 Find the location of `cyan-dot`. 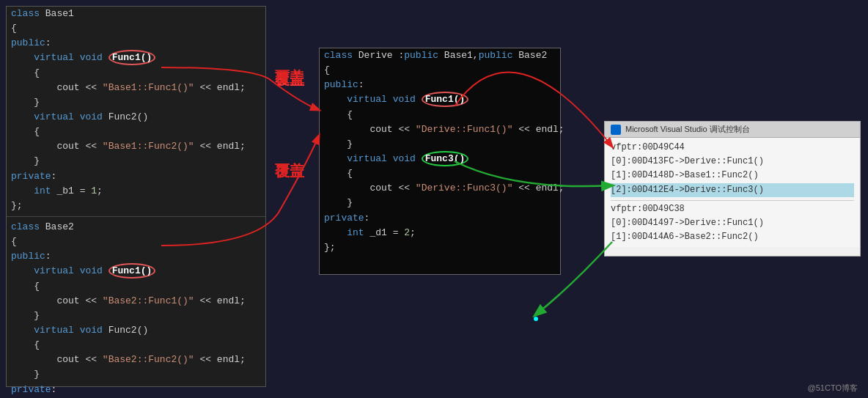

cyan-dot is located at coordinates (536, 319).